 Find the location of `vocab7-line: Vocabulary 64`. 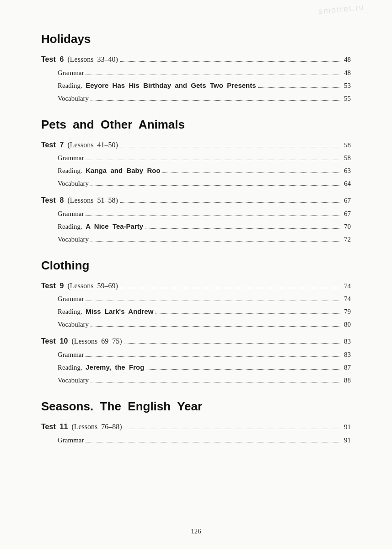

vocab7-line: Vocabulary 64 is located at coordinates (196, 183).